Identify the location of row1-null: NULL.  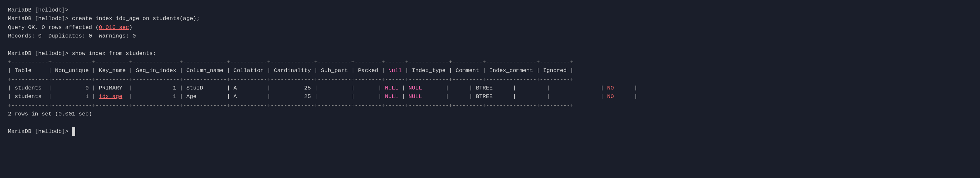
(392, 88).